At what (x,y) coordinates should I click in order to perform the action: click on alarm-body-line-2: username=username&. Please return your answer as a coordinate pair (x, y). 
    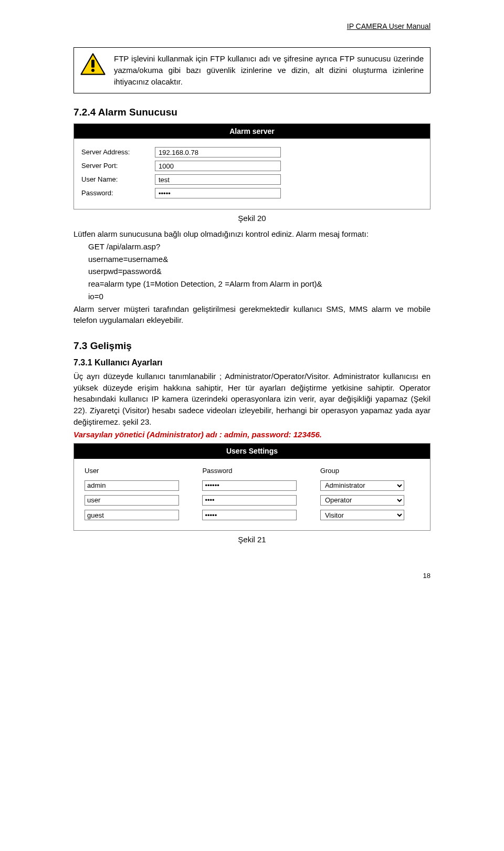
    Looking at the image, I should click on (252, 259).